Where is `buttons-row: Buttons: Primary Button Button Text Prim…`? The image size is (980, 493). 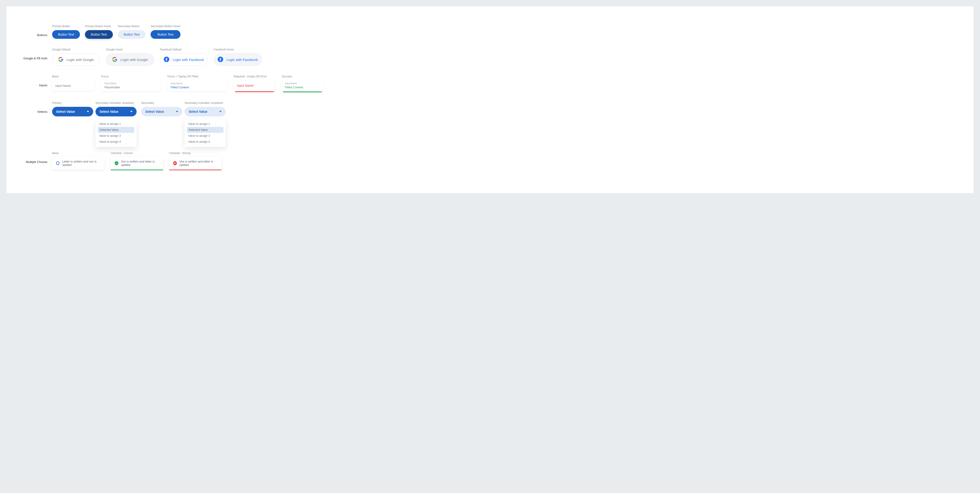
buttons-row: Buttons: Primary Button Button Text Prim… is located at coordinates (490, 32).